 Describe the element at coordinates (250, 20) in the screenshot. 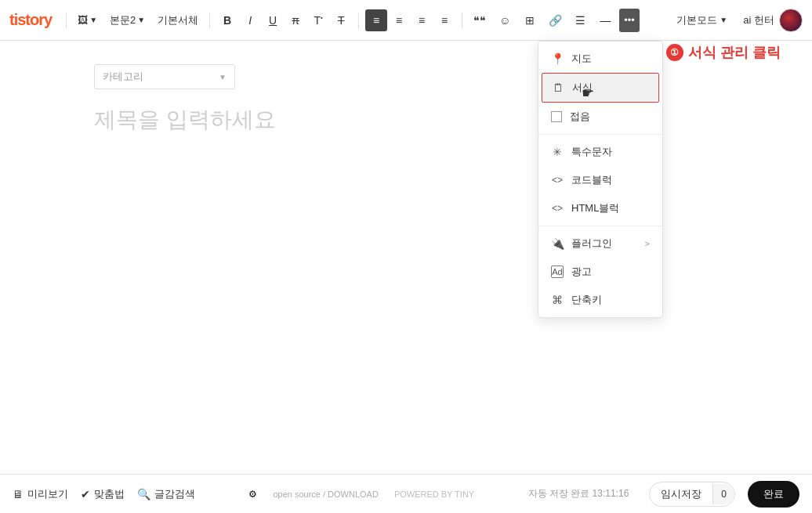

I see `italic-button: I` at that location.